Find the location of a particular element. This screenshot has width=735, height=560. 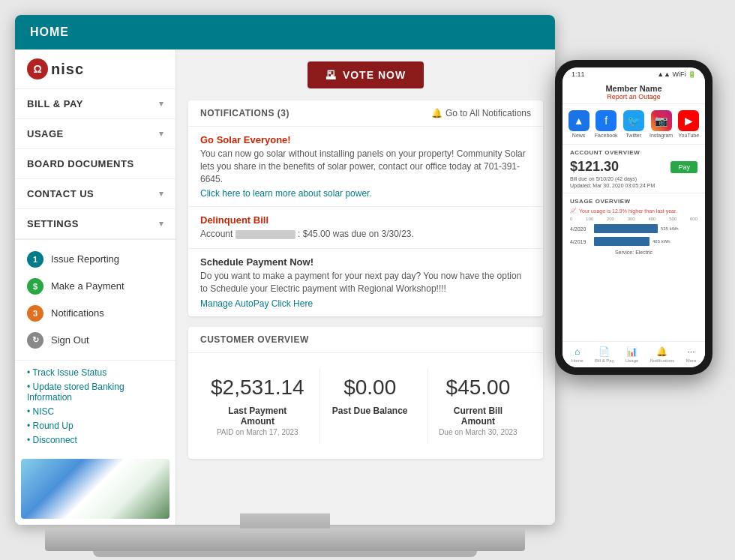

vote-now-button: 🗳 VOTE NOW is located at coordinates (366, 75).